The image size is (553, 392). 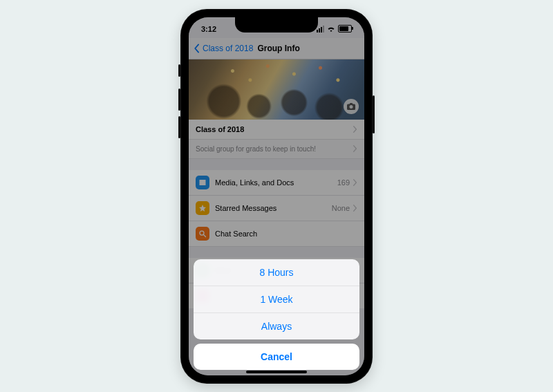 I want to click on volume-up-button, so click(x=180, y=100).